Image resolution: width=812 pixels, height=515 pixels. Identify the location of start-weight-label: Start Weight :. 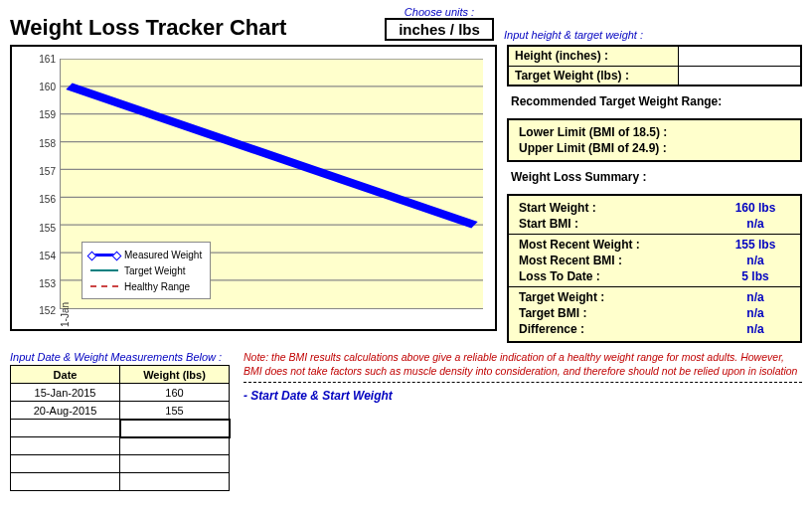
(558, 208).